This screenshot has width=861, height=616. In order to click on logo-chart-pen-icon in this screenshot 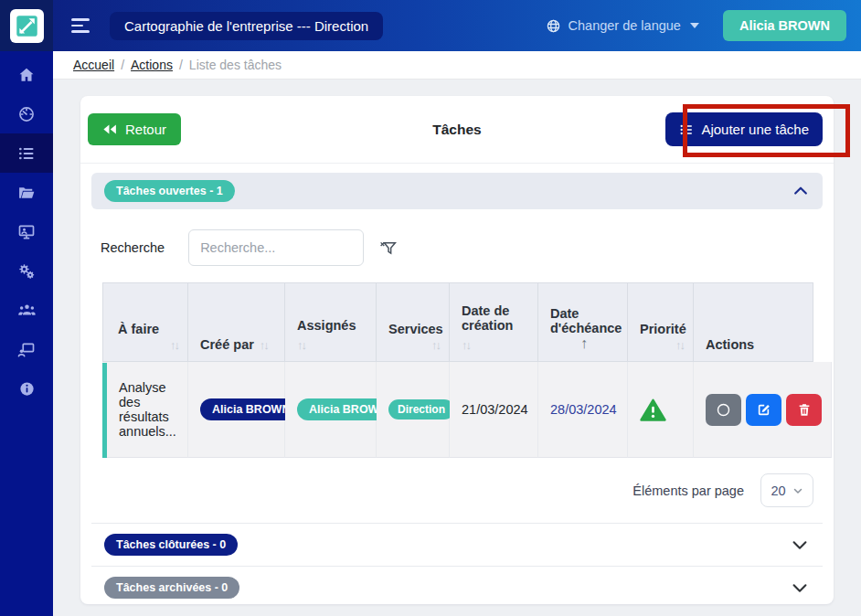, I will do `click(27, 26)`.